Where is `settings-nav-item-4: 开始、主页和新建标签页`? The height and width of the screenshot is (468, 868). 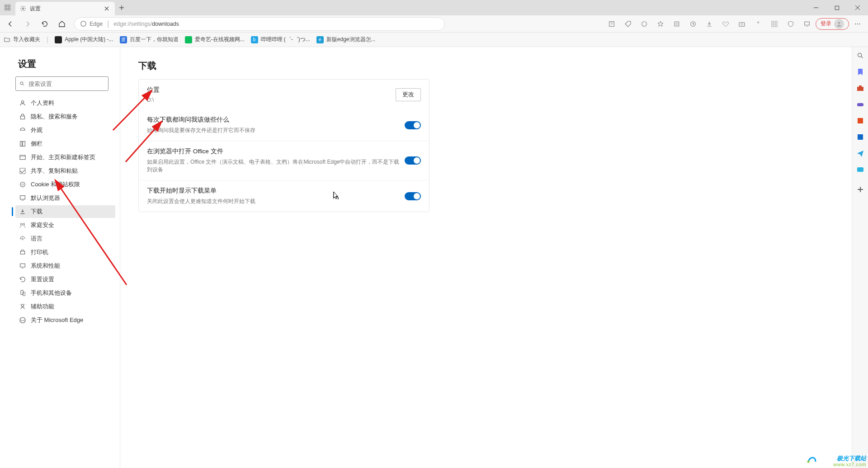
settings-nav-item-4: 开始、主页和新建标签页 is located at coordinates (65, 157).